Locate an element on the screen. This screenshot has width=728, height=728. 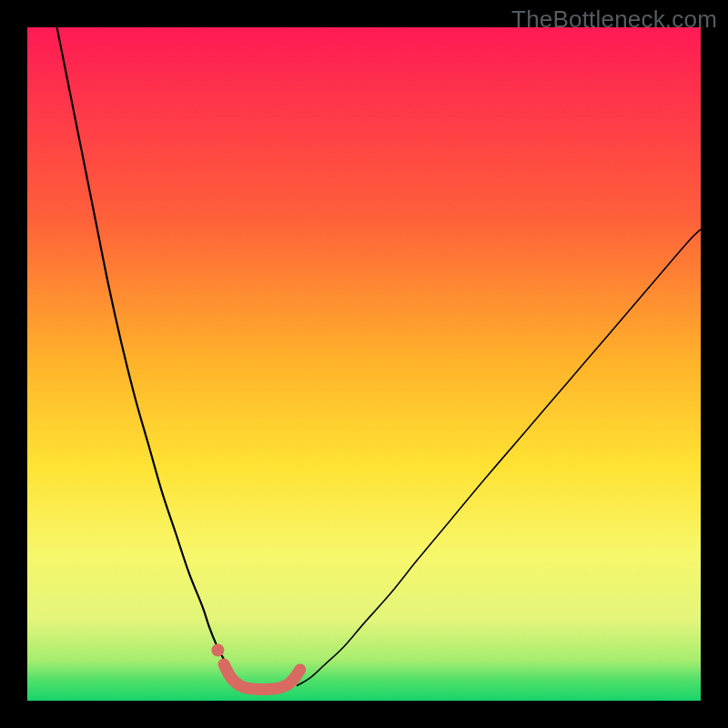
watermark-text: TheBottleneck.com is located at coordinates (614, 20).